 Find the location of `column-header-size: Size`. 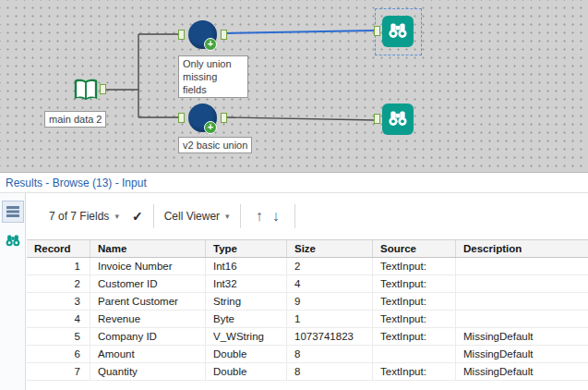

column-header-size: Size is located at coordinates (330, 249).